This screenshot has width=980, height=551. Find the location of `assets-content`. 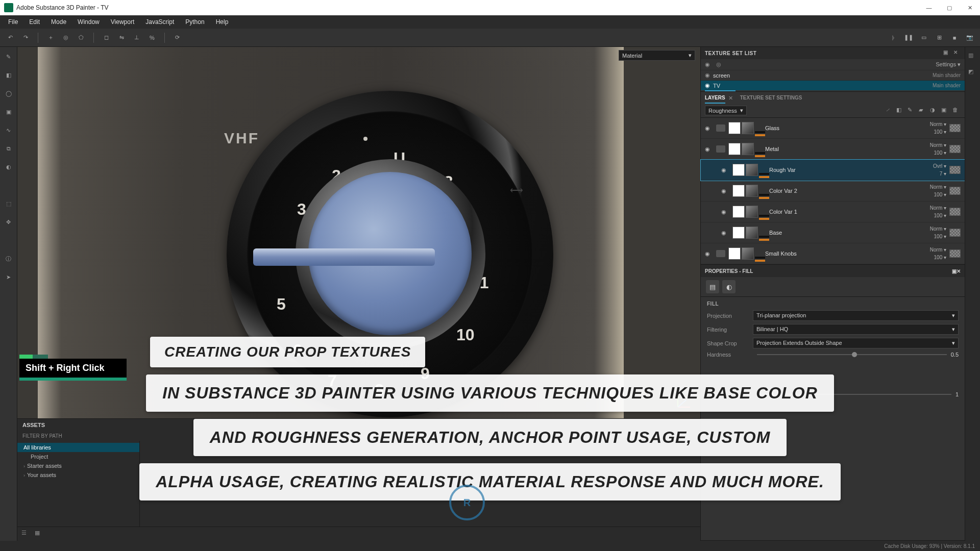

assets-content is located at coordinates (420, 484).